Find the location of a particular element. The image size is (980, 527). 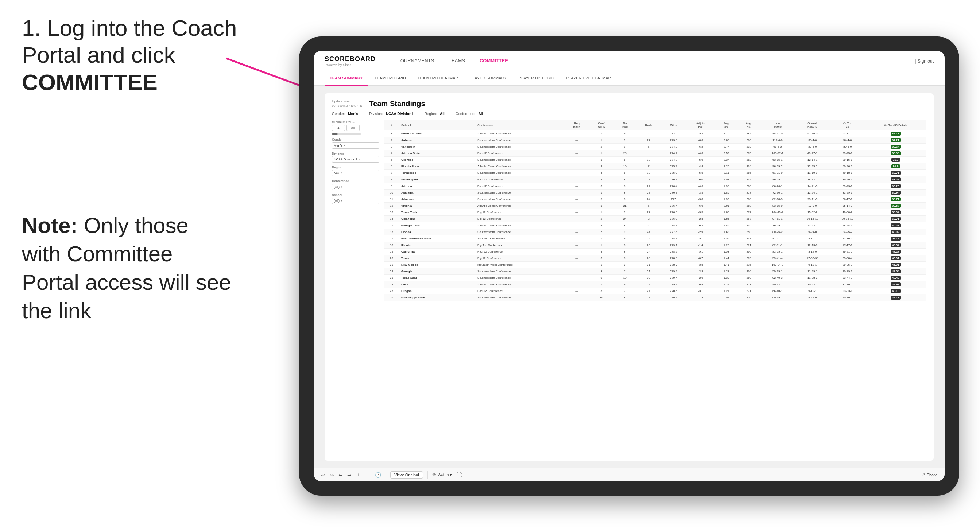

cell-school: Virginia is located at coordinates (438, 206).